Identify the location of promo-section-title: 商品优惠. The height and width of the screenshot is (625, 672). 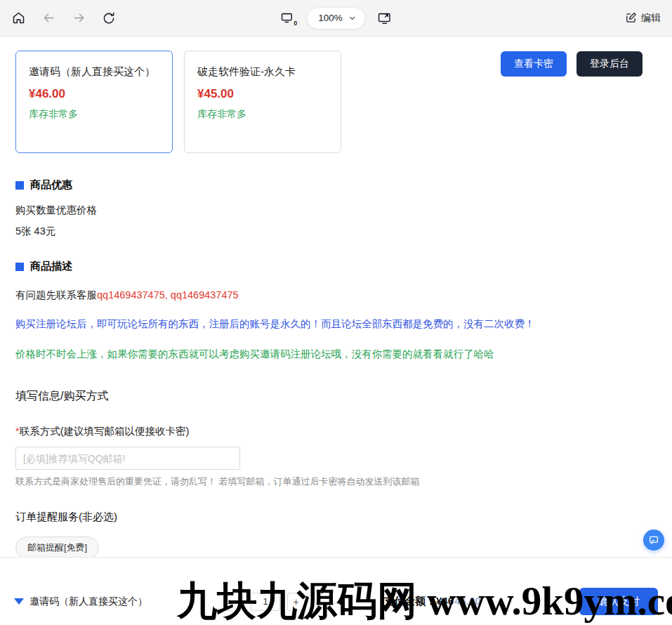
(51, 185).